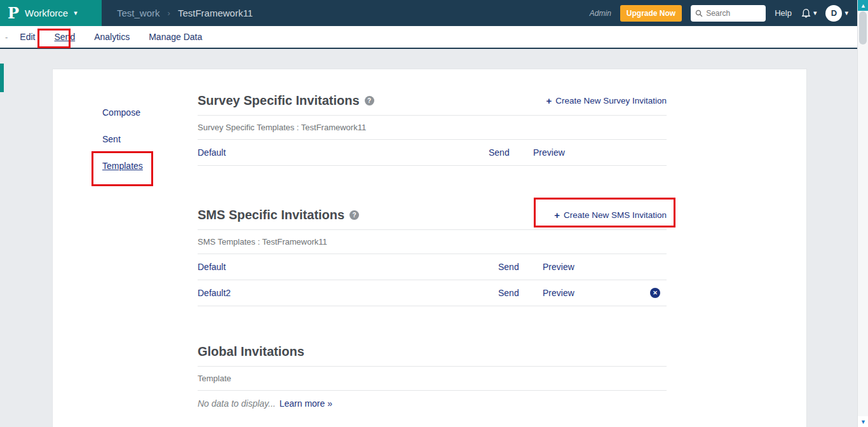  What do you see at coordinates (123, 139) in the screenshot?
I see `send-sidebar: Compose Sent Templates` at bounding box center [123, 139].